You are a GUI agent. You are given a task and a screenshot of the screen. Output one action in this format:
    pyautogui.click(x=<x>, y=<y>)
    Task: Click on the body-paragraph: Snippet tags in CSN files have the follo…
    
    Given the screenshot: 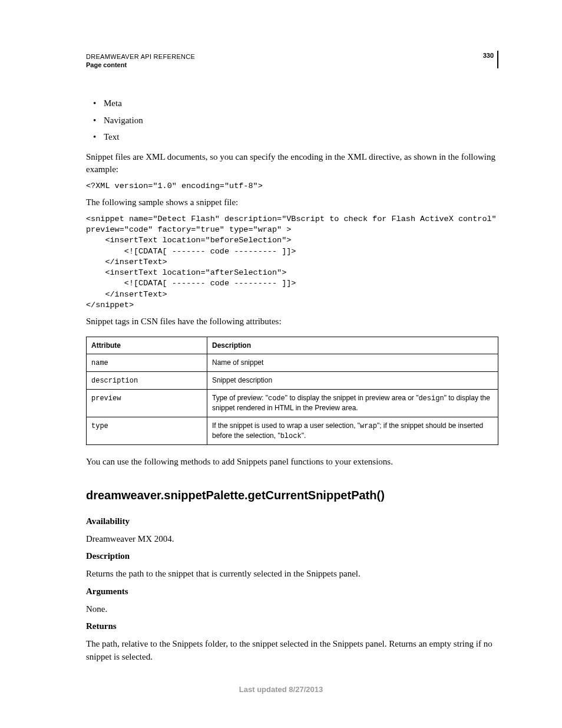 What is the action you would take?
    pyautogui.click(x=292, y=322)
    